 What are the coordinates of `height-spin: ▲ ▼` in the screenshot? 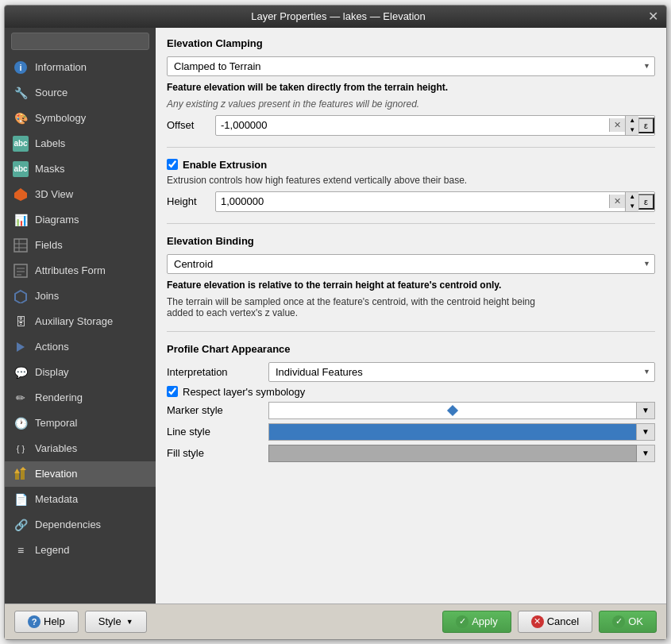 It's located at (632, 202).